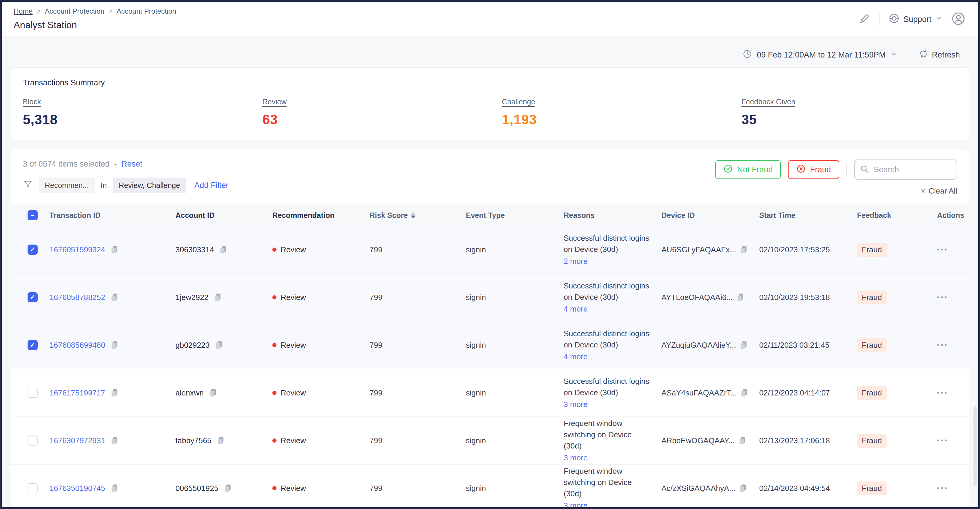  I want to click on col-transaction-id: Transaction ID, so click(113, 215).